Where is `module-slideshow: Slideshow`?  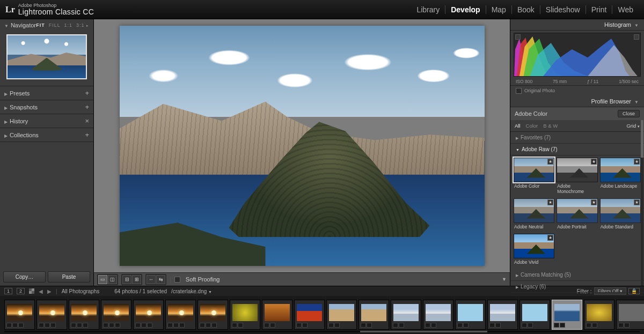 module-slideshow: Slideshow is located at coordinates (564, 10).